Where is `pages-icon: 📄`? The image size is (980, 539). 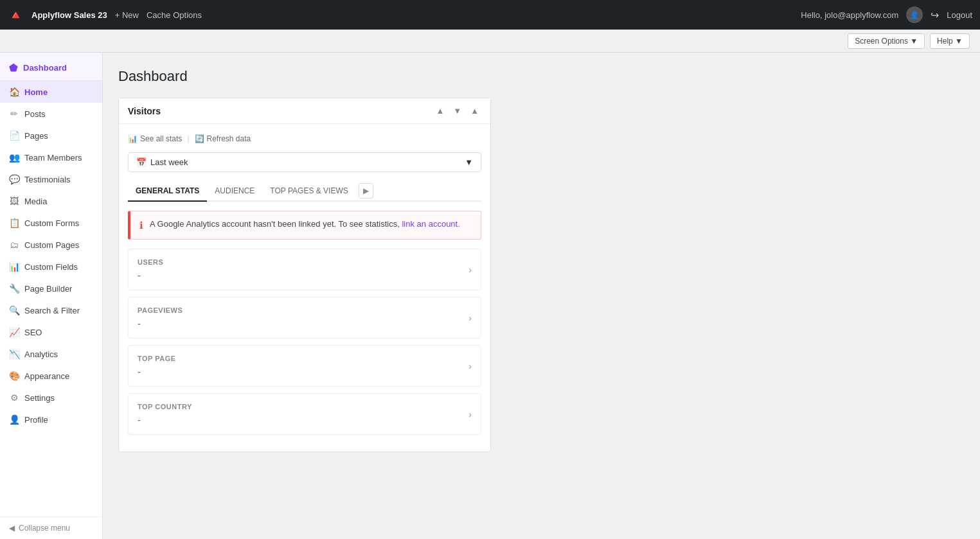
pages-icon: 📄 is located at coordinates (14, 136).